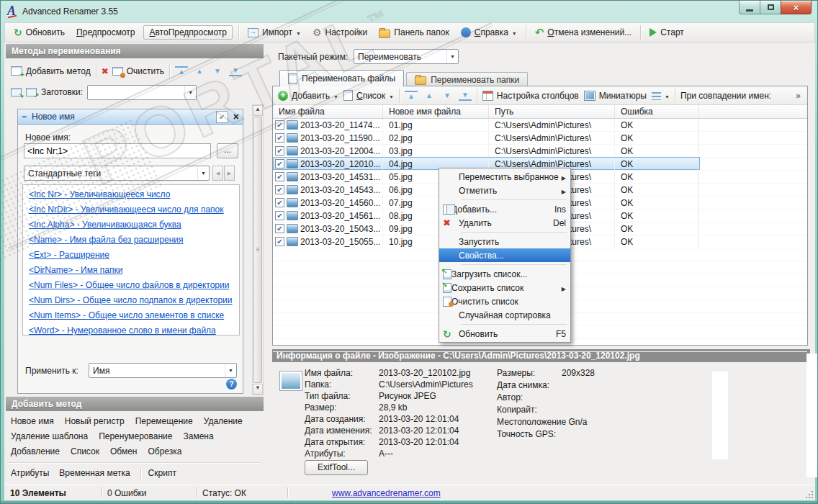 This screenshot has width=818, height=504. What do you see at coordinates (30, 474) in the screenshot?
I see `add-method-link: Атрибуты` at bounding box center [30, 474].